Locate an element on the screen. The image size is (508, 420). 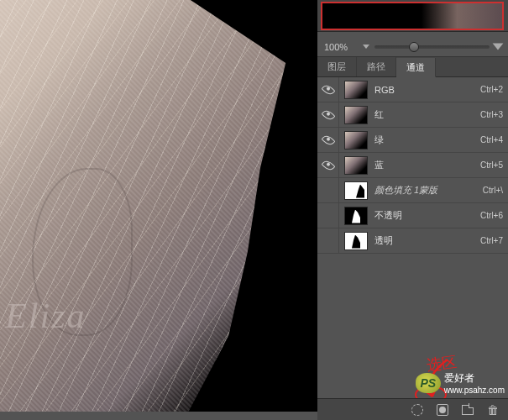
tab-channels: 通道 is located at coordinates (416, 67).